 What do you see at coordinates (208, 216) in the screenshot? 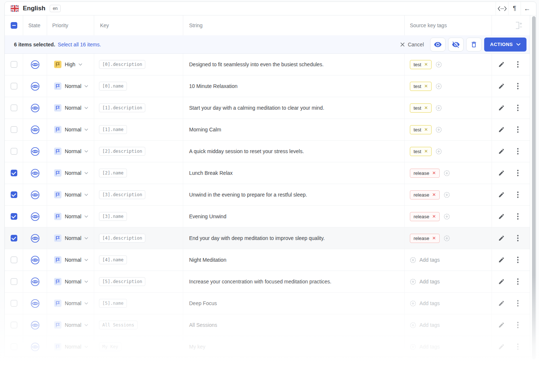
I see `string-text: Evening Unwind` at bounding box center [208, 216].